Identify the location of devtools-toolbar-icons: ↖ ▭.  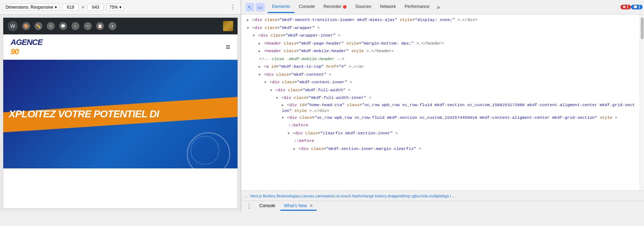
(255, 7).